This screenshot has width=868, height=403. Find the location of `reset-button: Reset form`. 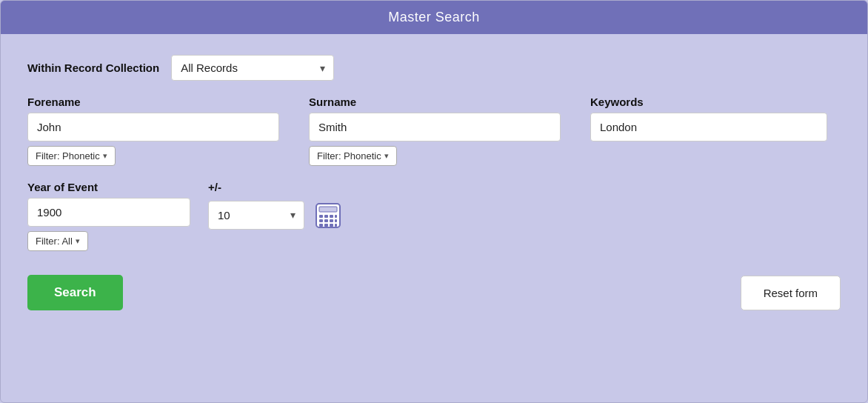

reset-button: Reset form is located at coordinates (791, 293).